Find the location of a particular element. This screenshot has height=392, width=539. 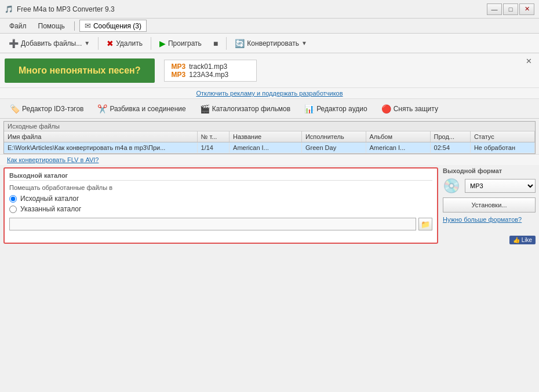

id3-icon: 🏷️ is located at coordinates (15, 109).